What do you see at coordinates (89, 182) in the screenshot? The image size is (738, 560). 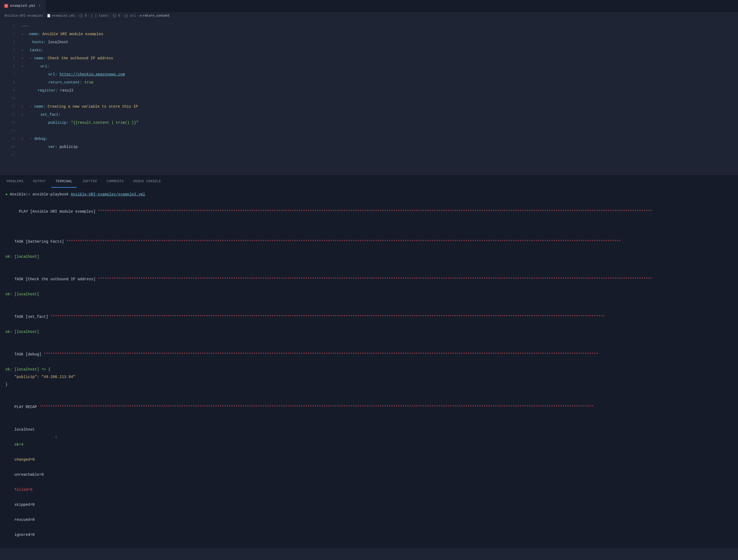 I see `tab-jupyter: JUPYTER` at bounding box center [89, 182].